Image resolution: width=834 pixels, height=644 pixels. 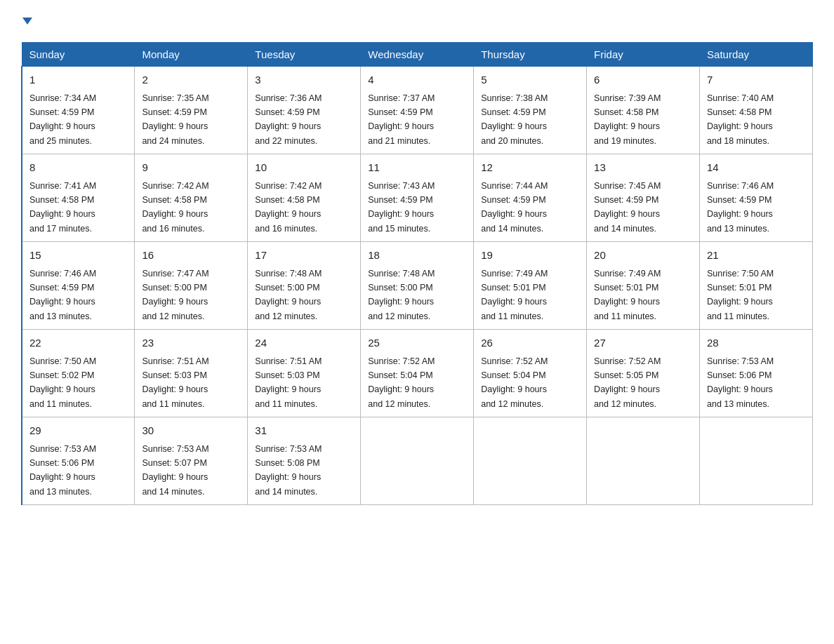 What do you see at coordinates (756, 80) in the screenshot?
I see `day-number: 7` at bounding box center [756, 80].